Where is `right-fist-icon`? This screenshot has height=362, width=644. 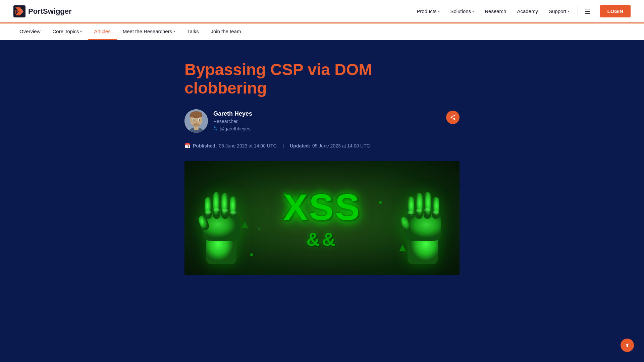
right-fist-icon is located at coordinates (423, 217).